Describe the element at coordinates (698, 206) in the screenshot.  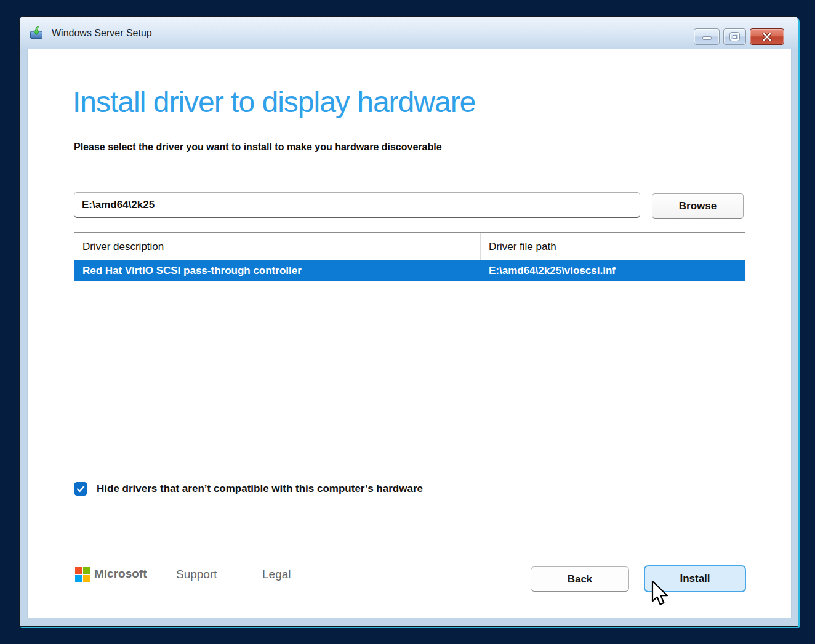
I see `browse-button: Browse` at that location.